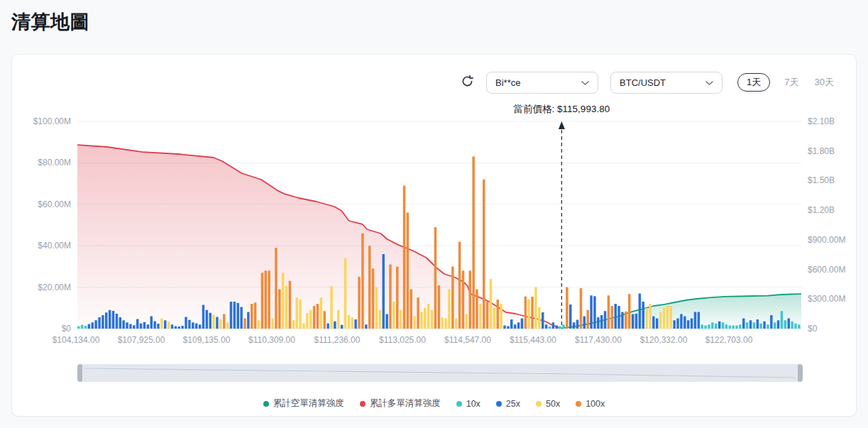  I want to click on svg-text: $300.00M, so click(826, 299).